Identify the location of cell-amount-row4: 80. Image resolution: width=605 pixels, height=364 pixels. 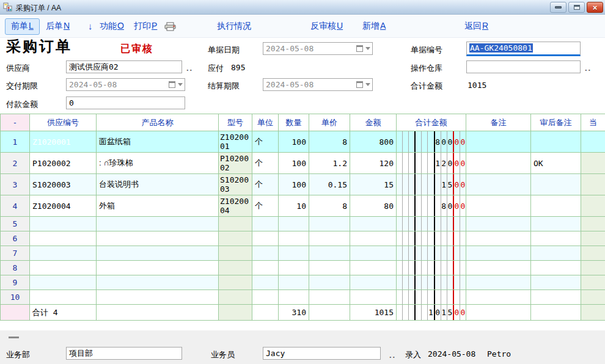
(373, 206).